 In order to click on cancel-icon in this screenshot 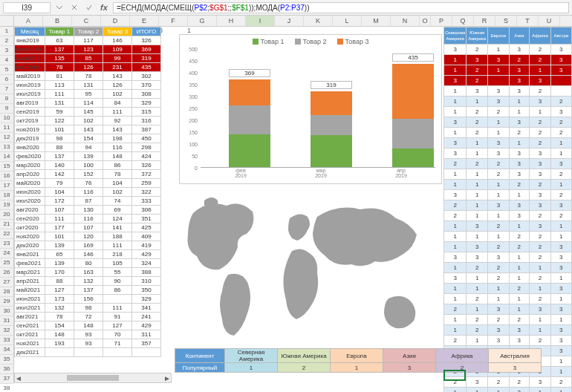, I will do `click(74, 7)`.